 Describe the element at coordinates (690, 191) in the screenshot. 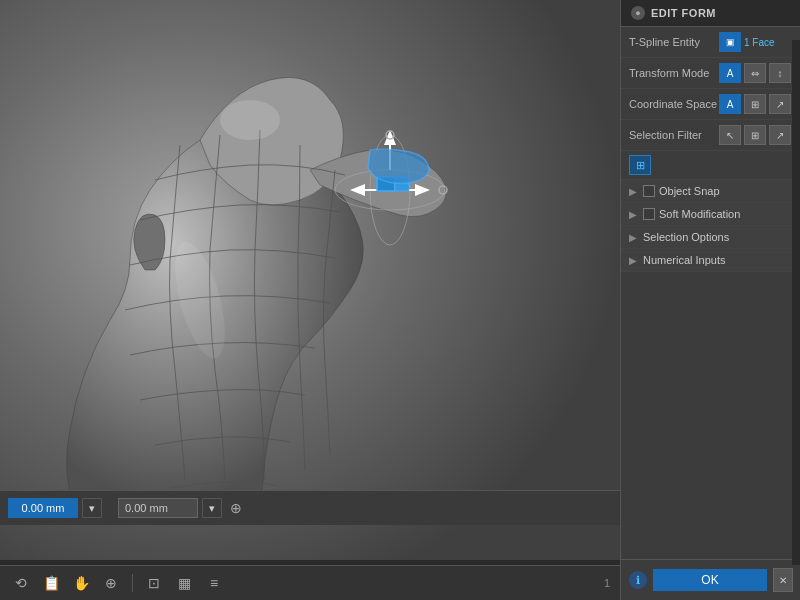

I see `object-snap-label: Object Snap` at that location.